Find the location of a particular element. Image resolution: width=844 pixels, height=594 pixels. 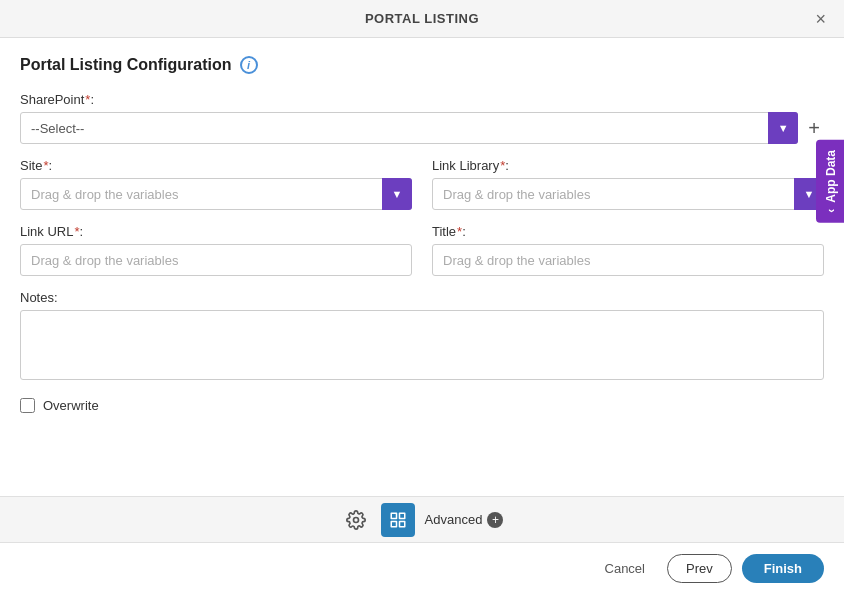

site-col: Site*: ▼ is located at coordinates (216, 184).